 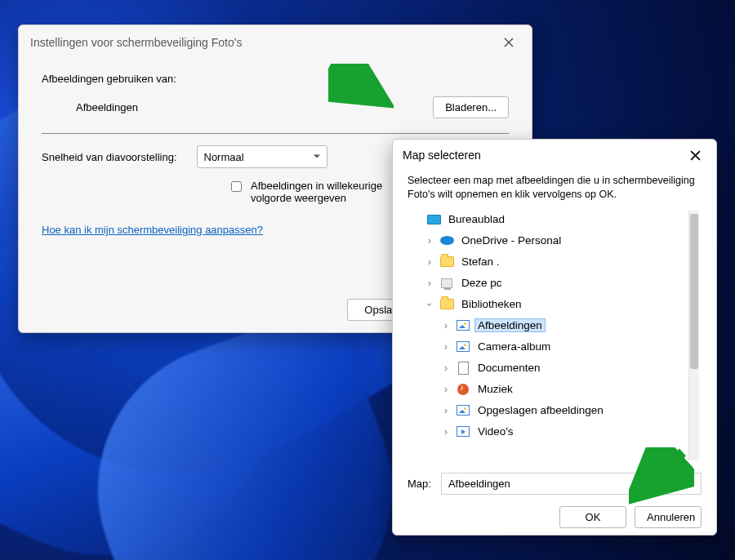 What do you see at coordinates (496, 431) in the screenshot?
I see `tree-label: Video's` at bounding box center [496, 431].